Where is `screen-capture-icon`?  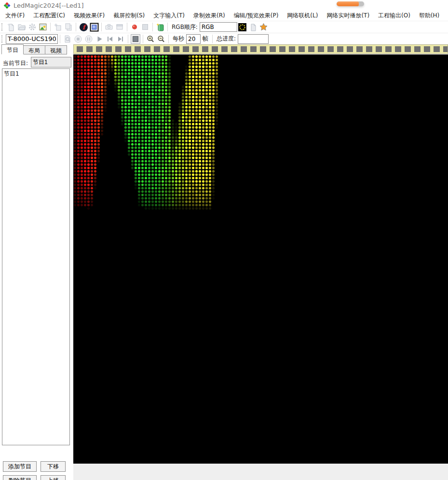
screen-capture-icon is located at coordinates (109, 27).